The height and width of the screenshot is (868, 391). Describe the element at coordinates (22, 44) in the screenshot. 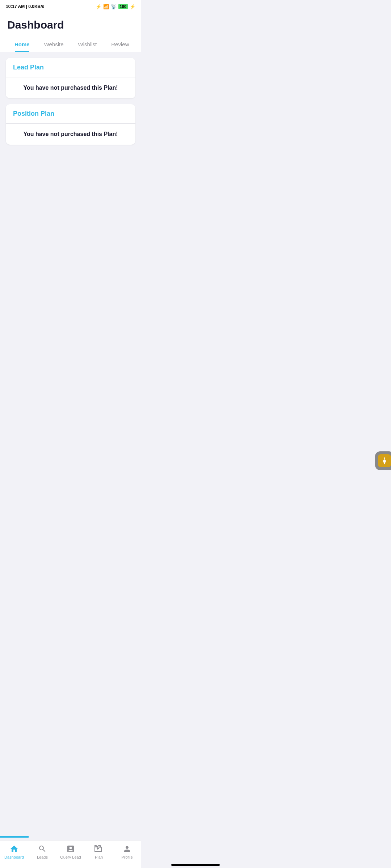

I see `tab-home: Home` at that location.